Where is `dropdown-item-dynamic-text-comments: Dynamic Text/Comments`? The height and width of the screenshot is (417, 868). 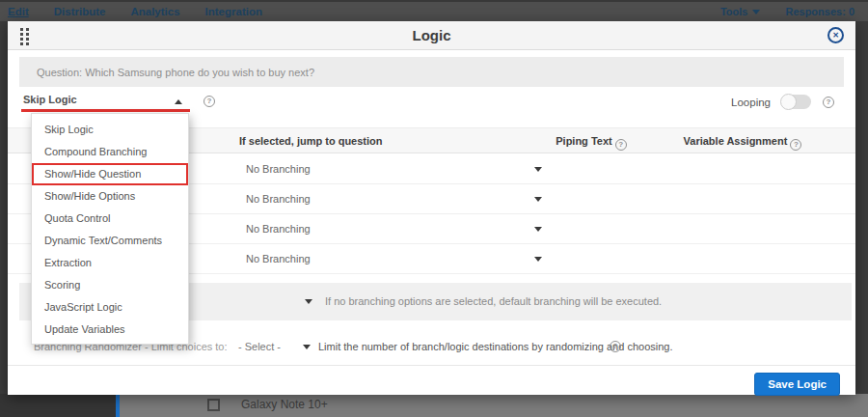
dropdown-item-dynamic-text-comments: Dynamic Text/Comments is located at coordinates (110, 241).